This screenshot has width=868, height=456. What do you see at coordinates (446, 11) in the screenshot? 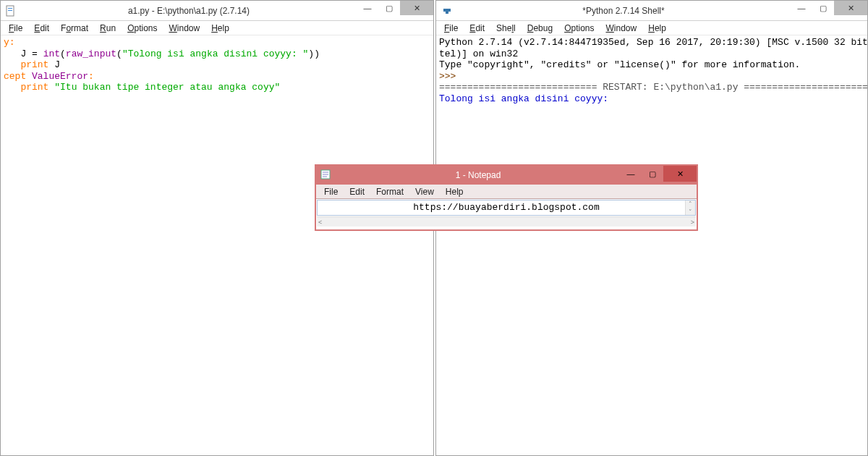
I see `python-icon` at bounding box center [446, 11].